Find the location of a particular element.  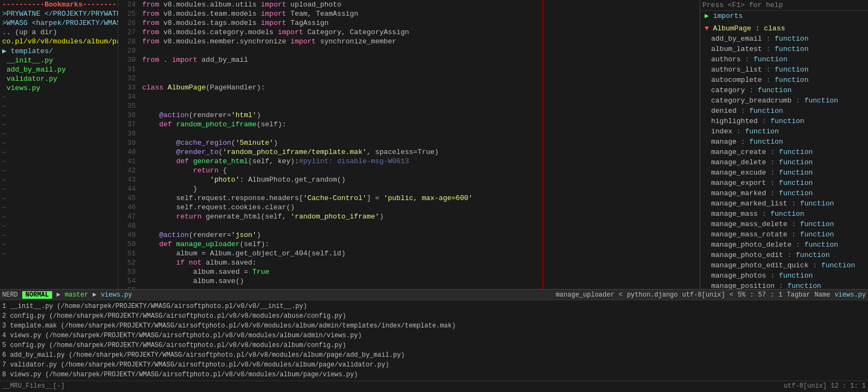

status-colon2: : is located at coordinates (772, 295).